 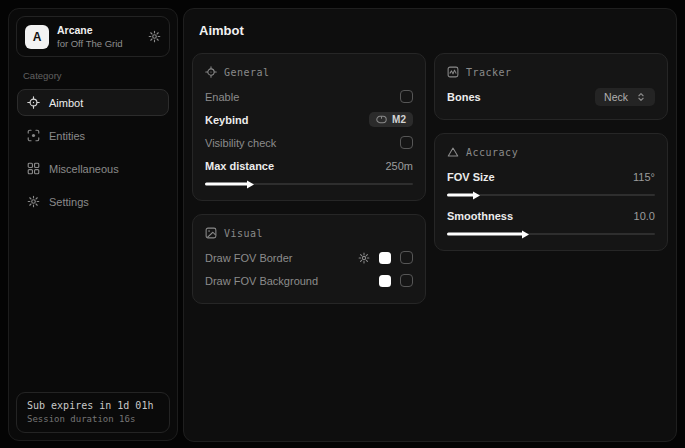 What do you see at coordinates (471, 177) in the screenshot?
I see `fov-size-label: FOV Size` at bounding box center [471, 177].